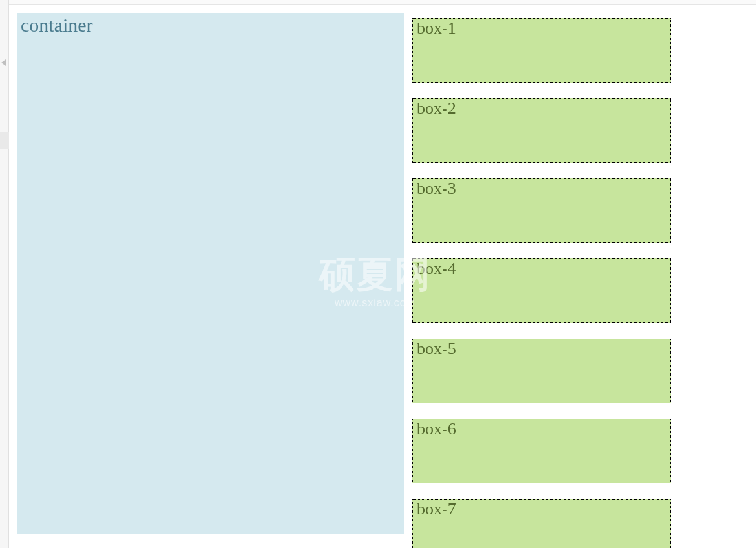  What do you see at coordinates (437, 269) in the screenshot?
I see `box-label: box-4` at bounding box center [437, 269].